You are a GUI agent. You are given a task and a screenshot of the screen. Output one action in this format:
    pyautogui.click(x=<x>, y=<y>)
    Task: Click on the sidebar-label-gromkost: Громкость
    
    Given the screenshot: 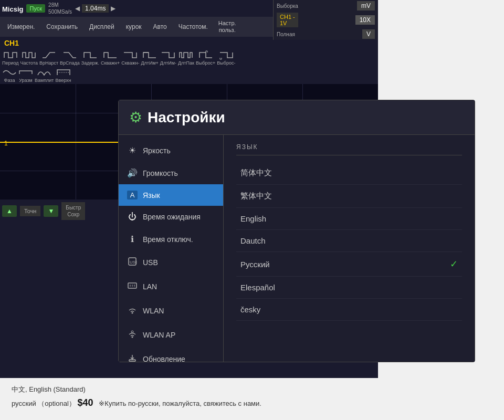 What is the action you would take?
    pyautogui.click(x=161, y=173)
    